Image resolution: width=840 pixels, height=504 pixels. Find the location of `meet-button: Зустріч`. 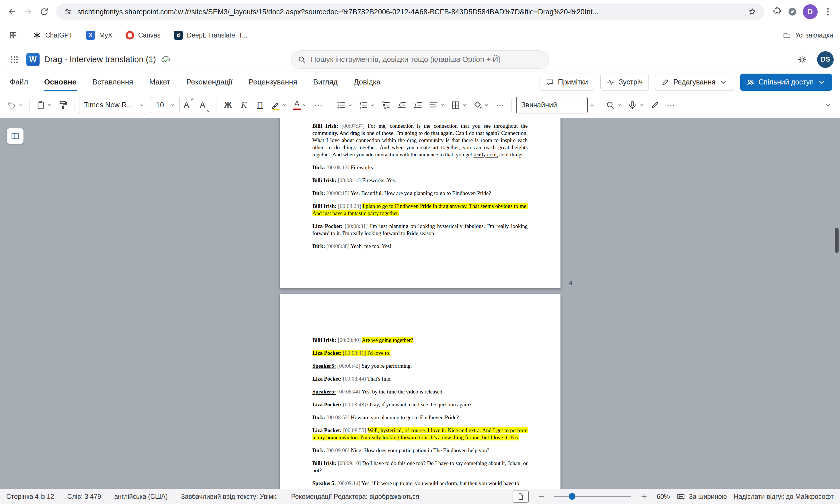

meet-button: Зустріч is located at coordinates (624, 82).